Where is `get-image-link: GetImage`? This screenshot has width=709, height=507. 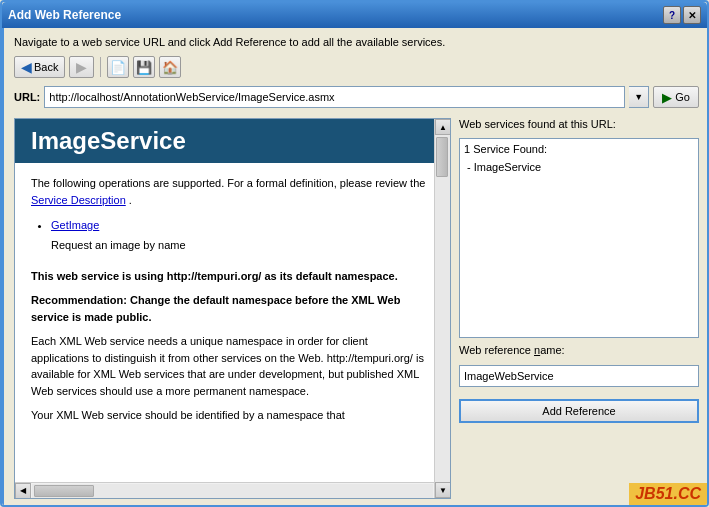 get-image-link: GetImage is located at coordinates (75, 225).